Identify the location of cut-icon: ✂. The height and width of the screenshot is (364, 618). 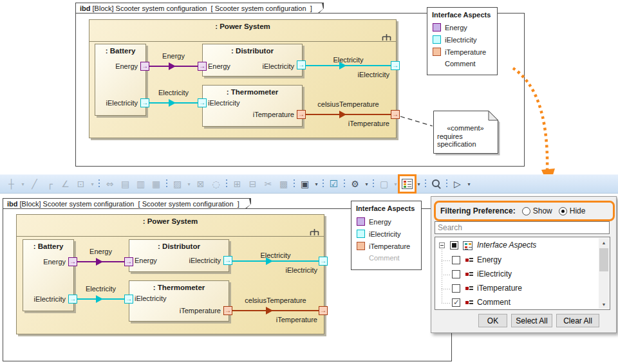
(268, 184).